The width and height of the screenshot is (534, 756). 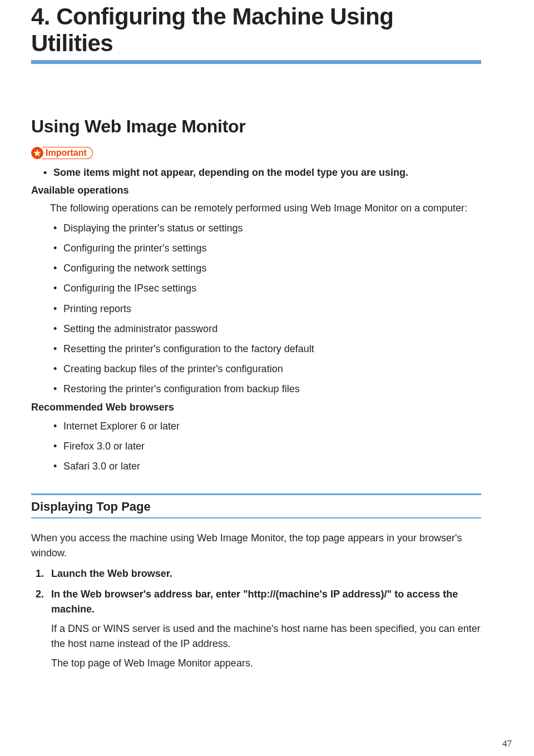 What do you see at coordinates (256, 518) in the screenshot?
I see `subsection-rule-bottom` at bounding box center [256, 518].